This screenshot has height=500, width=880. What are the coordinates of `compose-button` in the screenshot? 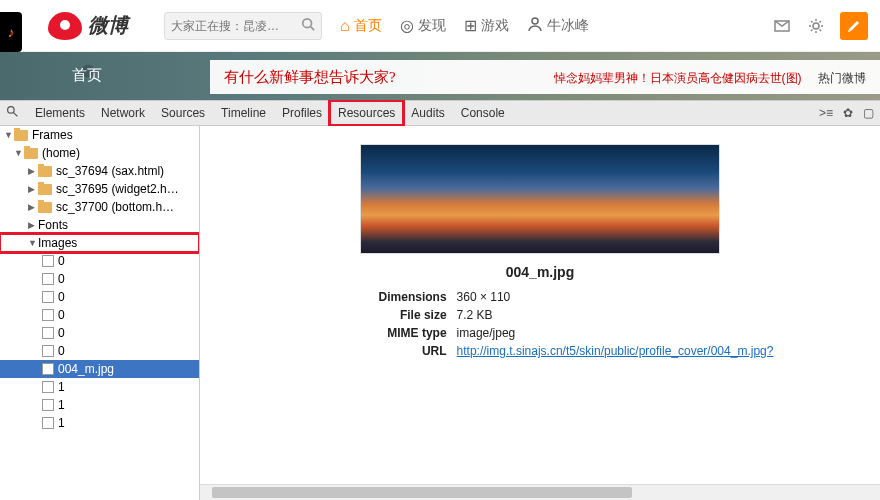 It's located at (854, 26).